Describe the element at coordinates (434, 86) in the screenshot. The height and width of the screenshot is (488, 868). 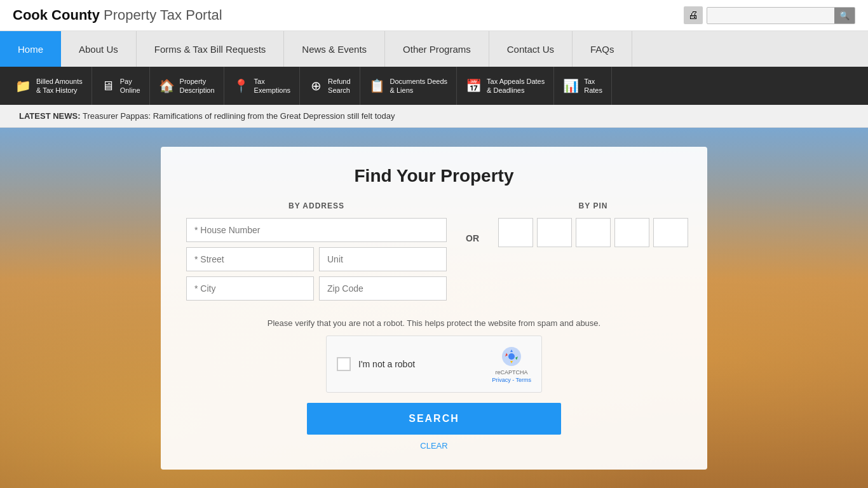
I see `toolbar: 📁 Billed Amounts & Tax History 🖥 Pay Onl…` at that location.